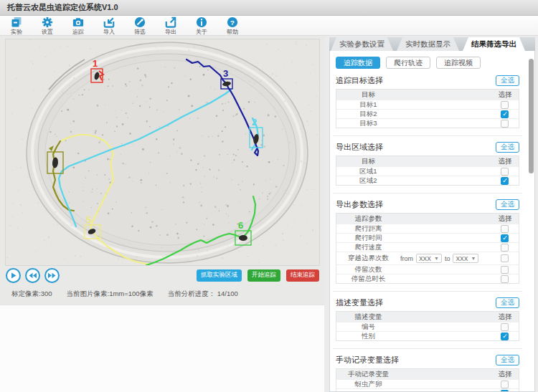  I want to click on toolbar-button-camera: 追踪, so click(78, 26).